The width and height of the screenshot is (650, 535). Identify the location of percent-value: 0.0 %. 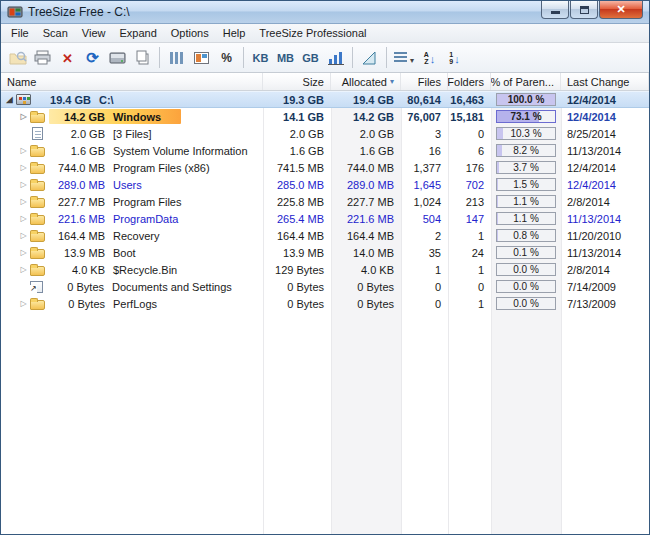
(526, 286).